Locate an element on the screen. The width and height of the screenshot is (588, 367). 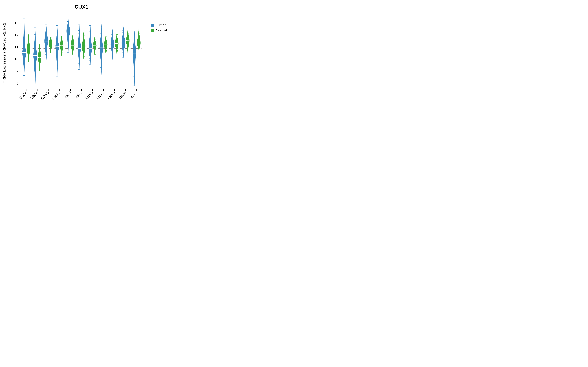
legend: TumorNormal is located at coordinates (159, 28).